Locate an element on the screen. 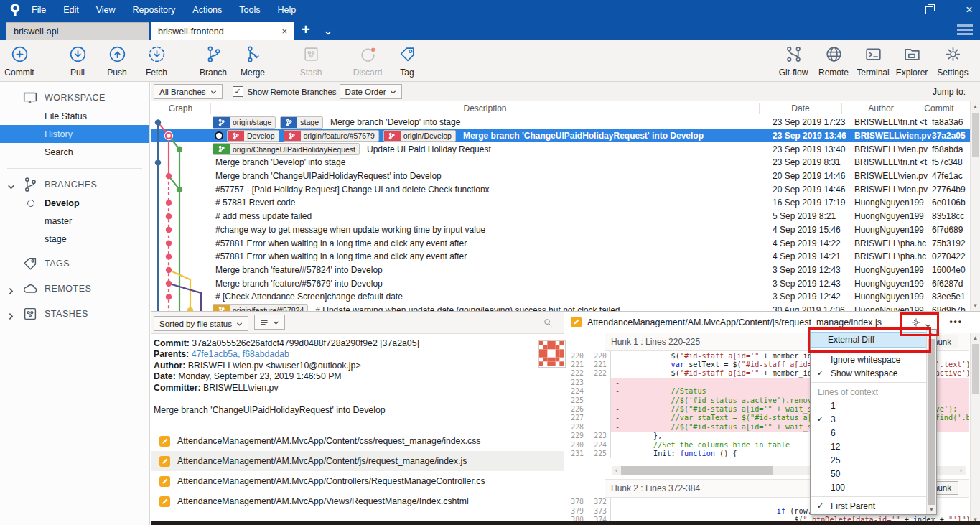 This screenshot has width=980, height=525. branch-label: origin/ChangeUIPaidHolidayRequest is located at coordinates (286, 149).